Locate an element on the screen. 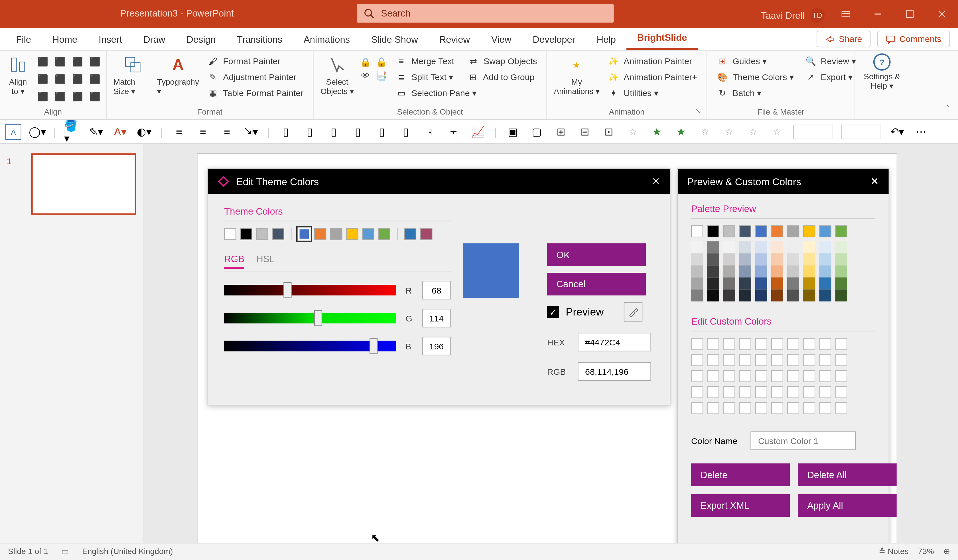  rgb-text-value: 68,114,196 is located at coordinates (614, 372).